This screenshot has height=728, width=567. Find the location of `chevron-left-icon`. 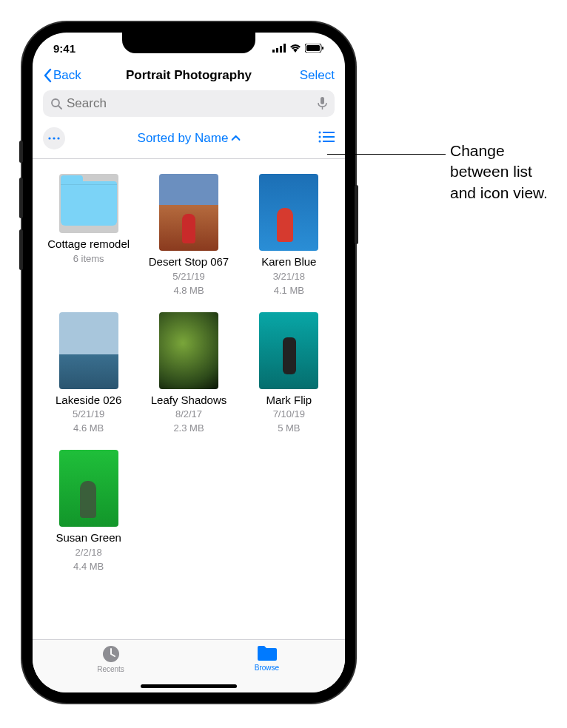

chevron-left-icon is located at coordinates (47, 75).